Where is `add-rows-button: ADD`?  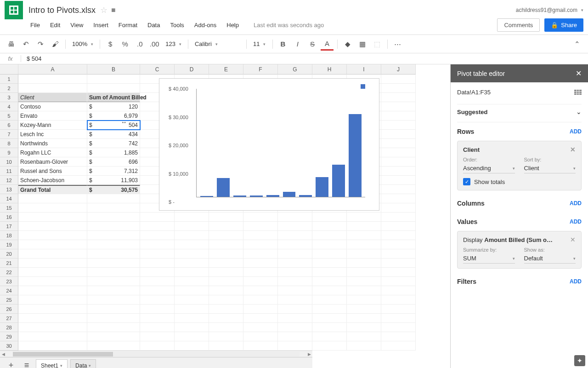
add-rows-button: ADD is located at coordinates (576, 132).